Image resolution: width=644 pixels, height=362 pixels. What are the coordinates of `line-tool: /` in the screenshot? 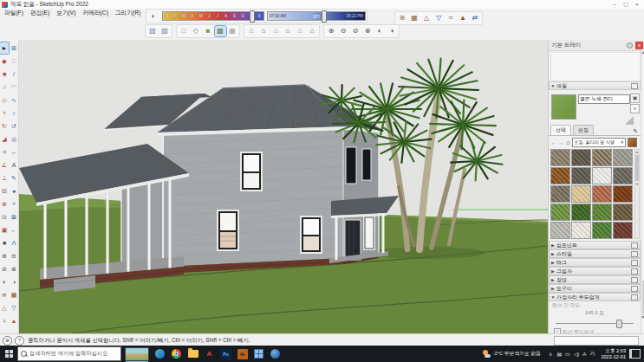 It's located at (14, 74).